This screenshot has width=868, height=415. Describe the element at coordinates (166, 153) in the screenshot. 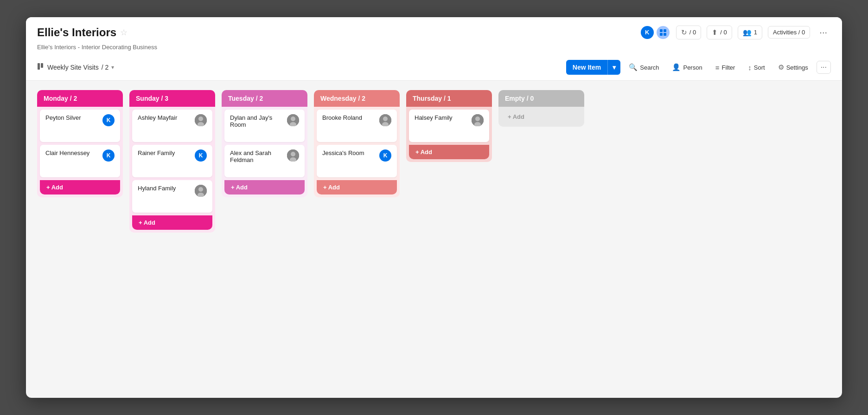

I see `card-name: Rainer Family` at that location.